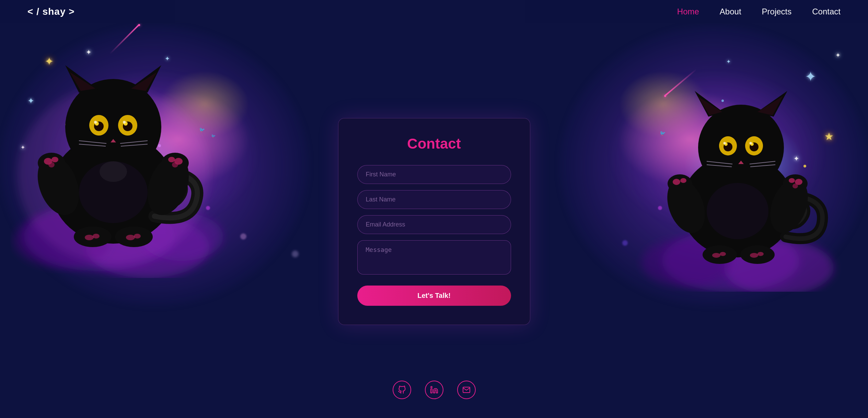 This screenshot has height=418, width=868. What do you see at coordinates (434, 224) in the screenshot?
I see `email-input` at bounding box center [434, 224].